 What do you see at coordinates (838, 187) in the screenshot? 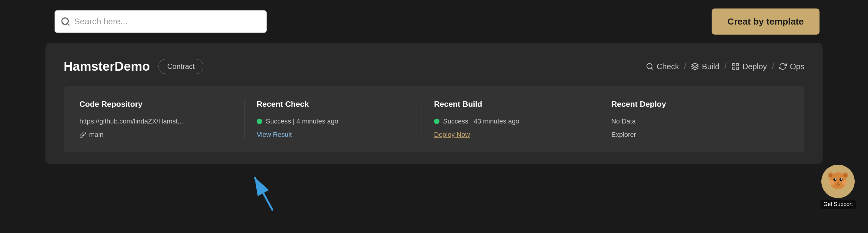
I see `support-widget: Get Support` at bounding box center [838, 187].